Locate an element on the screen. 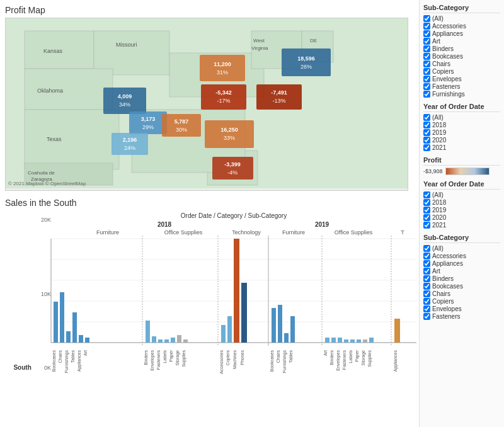  checkbox-copiers-top-input is located at coordinates (427, 72).